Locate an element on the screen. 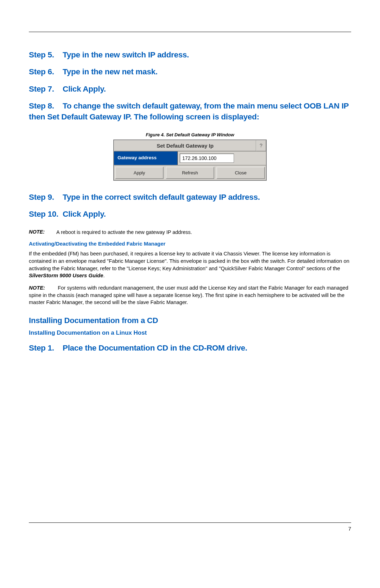  close-button: Close is located at coordinates (241, 173).